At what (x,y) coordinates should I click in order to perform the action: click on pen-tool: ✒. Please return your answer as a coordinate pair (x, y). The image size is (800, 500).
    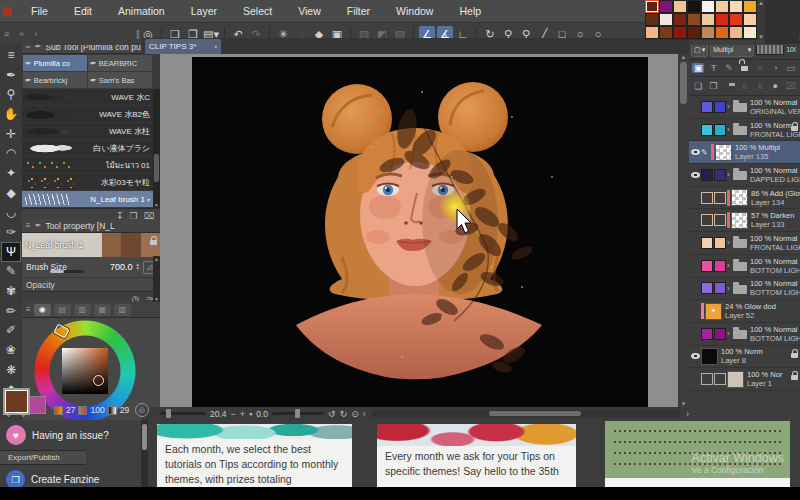
    Looking at the image, I should click on (11, 75).